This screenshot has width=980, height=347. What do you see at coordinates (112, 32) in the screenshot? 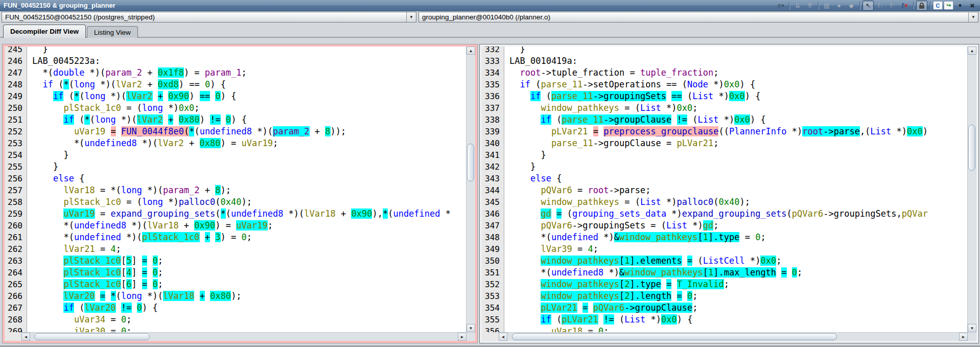
I see `tab-listing-view: Listing View` at bounding box center [112, 32].